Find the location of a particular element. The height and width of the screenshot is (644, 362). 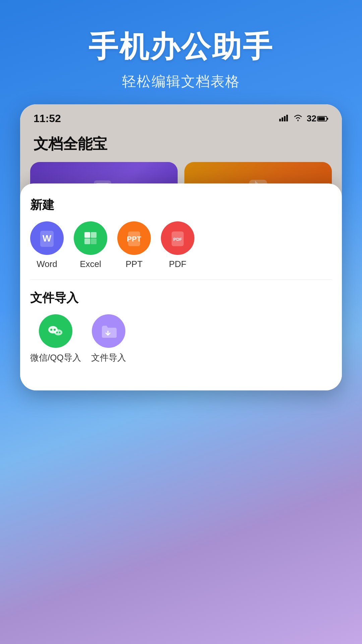

popup-import-icons: 微信/QQ导入 文件导入 is located at coordinates (181, 339).